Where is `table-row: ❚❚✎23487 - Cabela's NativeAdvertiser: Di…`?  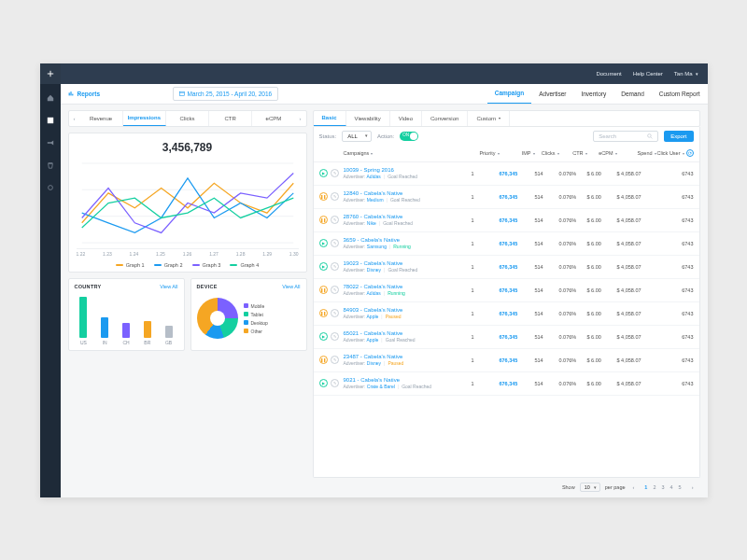 table-row: ❚❚✎23487 - Cabela's NativeAdvertiser: Di… is located at coordinates (506, 360).